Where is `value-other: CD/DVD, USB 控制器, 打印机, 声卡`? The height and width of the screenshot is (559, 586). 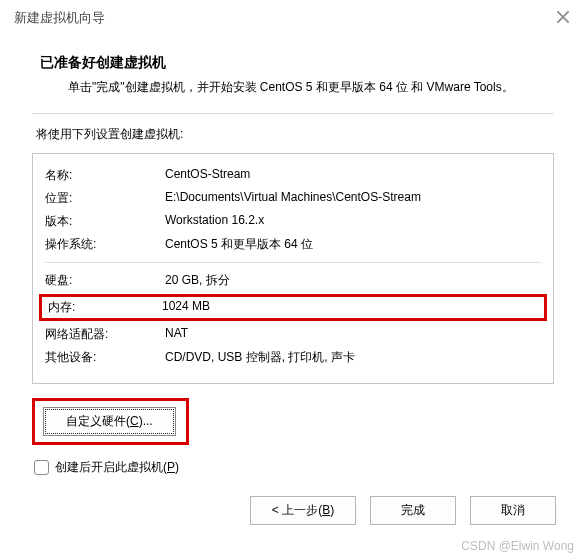 value-other: CD/DVD, USB 控制器, 打印机, 声卡 is located at coordinates (353, 358).